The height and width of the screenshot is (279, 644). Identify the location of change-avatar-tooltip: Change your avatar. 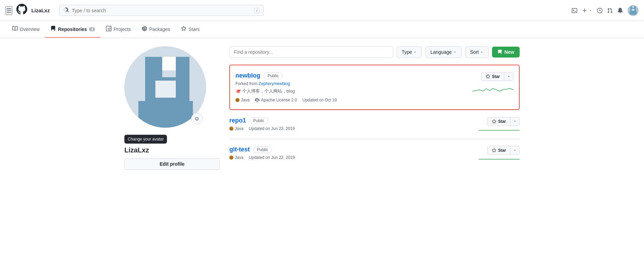
(146, 139).